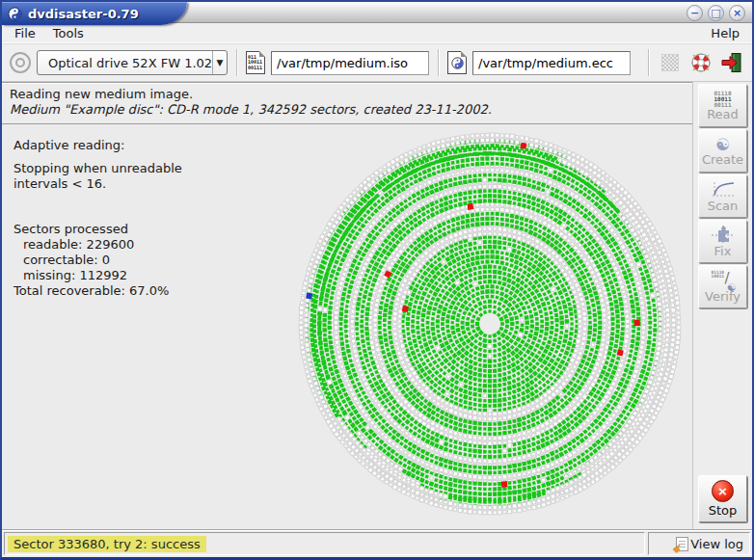 This screenshot has width=754, height=560. Describe the element at coordinates (457, 64) in the screenshot. I see `ecc-yinyang-icon` at that location.